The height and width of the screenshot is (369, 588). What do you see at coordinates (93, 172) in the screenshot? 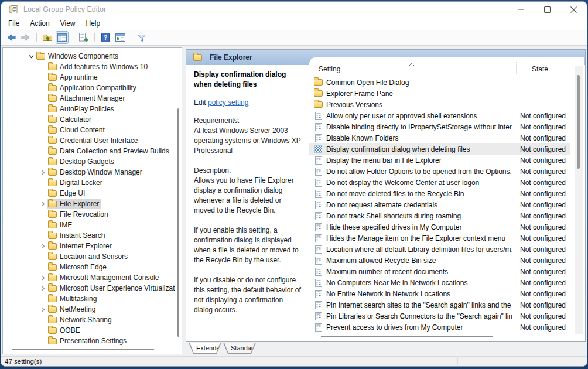
I see `tree-item-desktop-window-manager: Desktop Window Manager` at bounding box center [93, 172].